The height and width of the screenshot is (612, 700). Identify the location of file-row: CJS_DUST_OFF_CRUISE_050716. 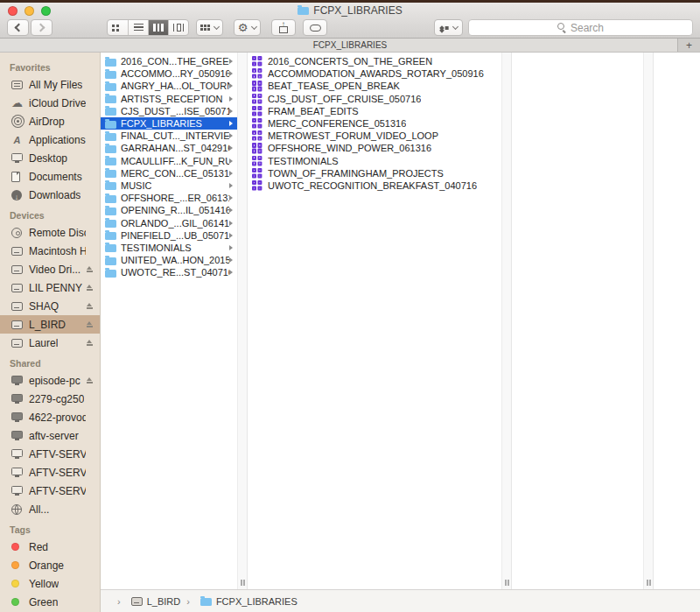
(374, 99).